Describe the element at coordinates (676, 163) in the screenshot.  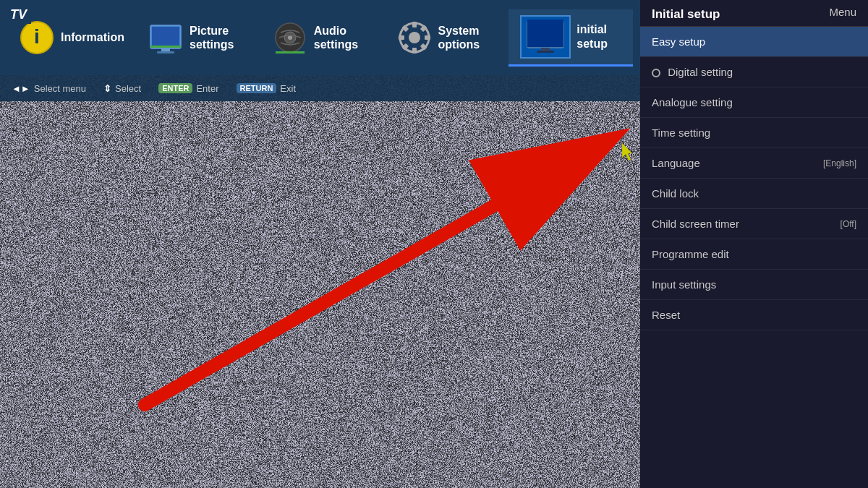
I see `language-label: Language` at that location.